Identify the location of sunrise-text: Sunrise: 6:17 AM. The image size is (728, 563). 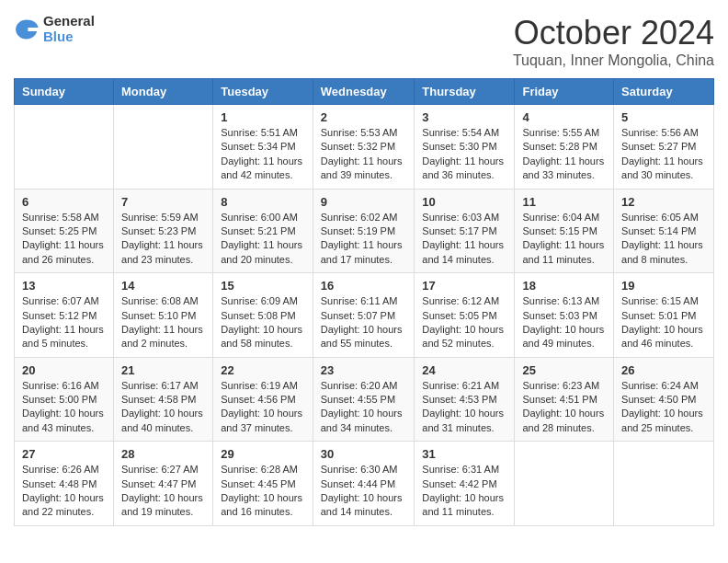
(164, 386).